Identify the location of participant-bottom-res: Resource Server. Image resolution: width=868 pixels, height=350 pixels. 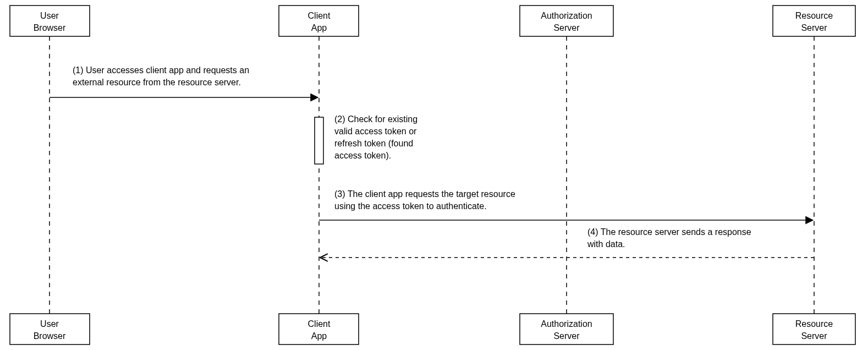
(814, 329).